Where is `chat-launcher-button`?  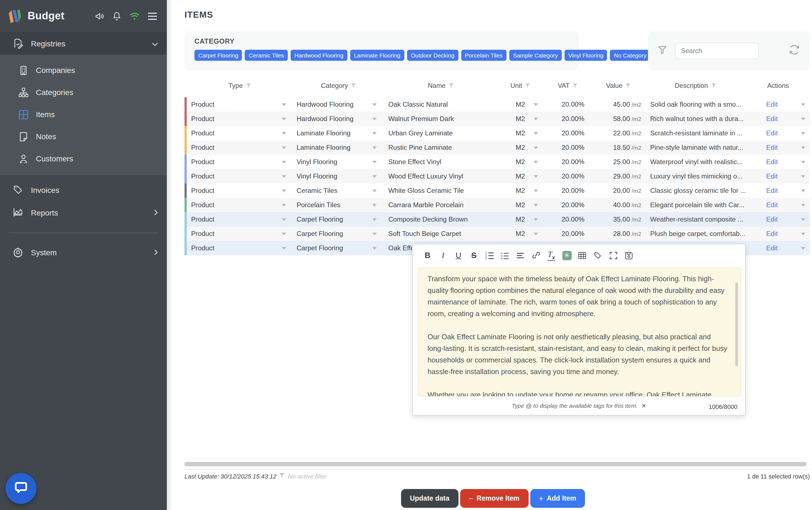
chat-launcher-button is located at coordinates (21, 488).